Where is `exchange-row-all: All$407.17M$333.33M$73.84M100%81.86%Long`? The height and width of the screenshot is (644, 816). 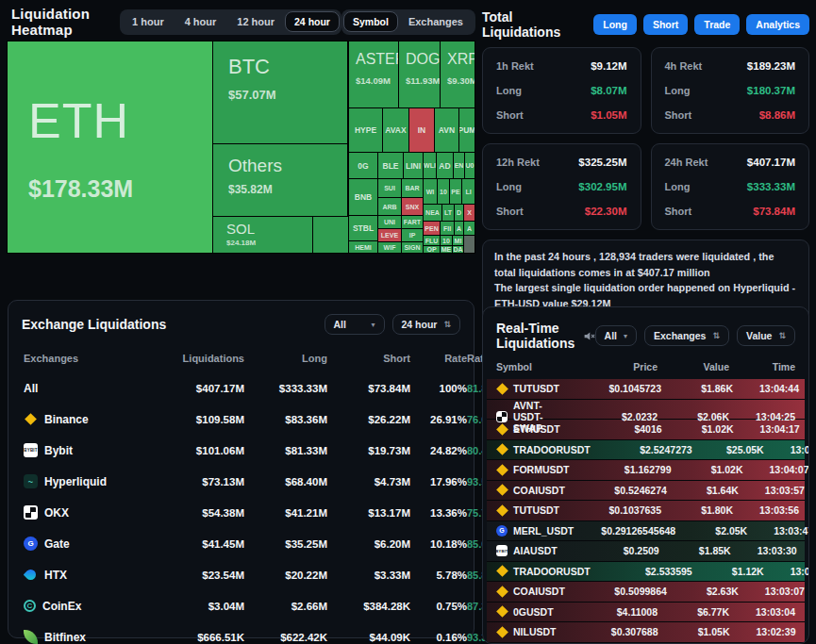
exchange-row-all: All$407.17M$333.33M$73.84M100%81.86%Long is located at coordinates (241, 388).